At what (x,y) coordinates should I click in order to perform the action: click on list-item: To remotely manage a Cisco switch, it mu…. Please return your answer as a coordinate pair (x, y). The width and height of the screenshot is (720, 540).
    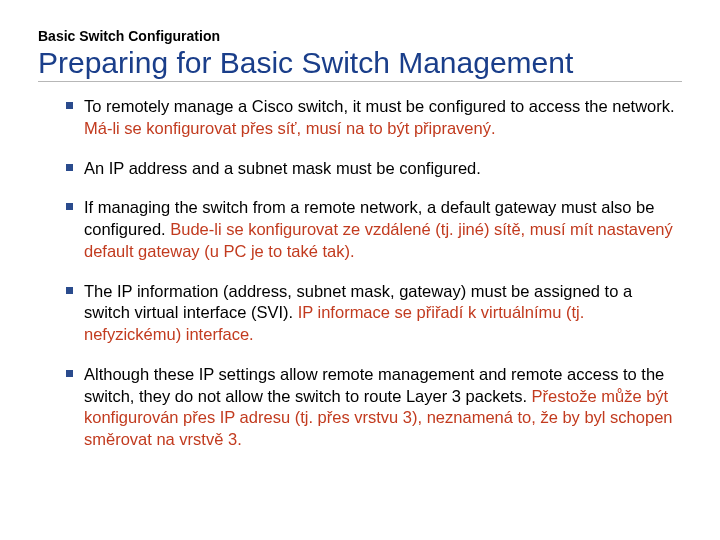
    Looking at the image, I should click on (374, 118).